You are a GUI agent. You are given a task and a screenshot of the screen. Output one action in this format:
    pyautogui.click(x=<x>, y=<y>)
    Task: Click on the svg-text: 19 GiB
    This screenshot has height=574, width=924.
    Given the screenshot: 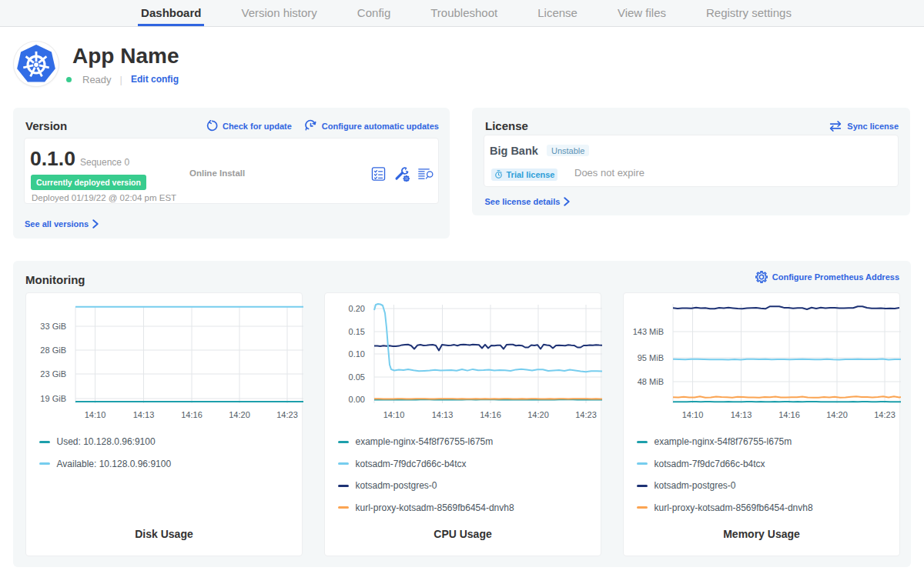 What is the action you would take?
    pyautogui.click(x=53, y=399)
    